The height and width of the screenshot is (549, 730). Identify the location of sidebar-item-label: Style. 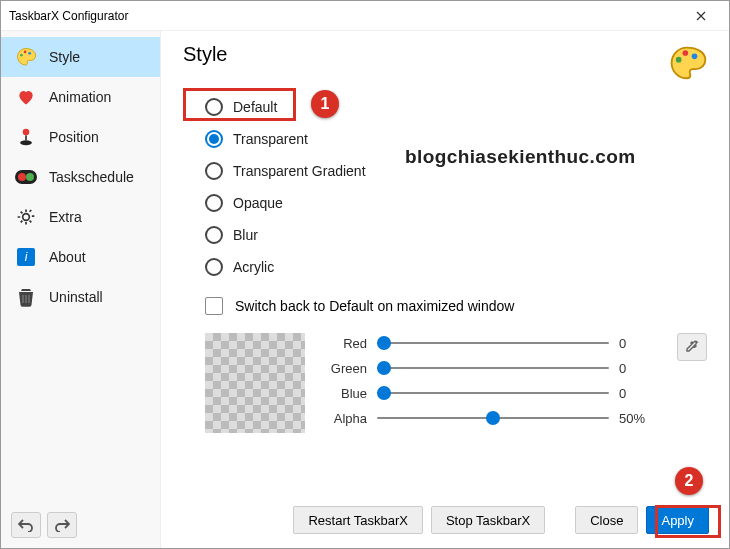
(64, 57).